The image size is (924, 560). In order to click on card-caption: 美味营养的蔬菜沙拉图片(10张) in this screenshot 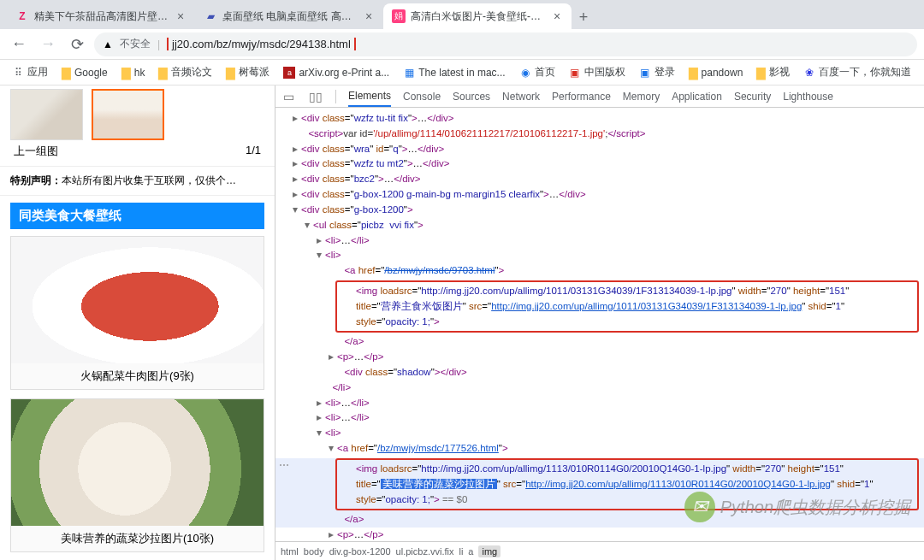, I will do `click(137, 539)`.